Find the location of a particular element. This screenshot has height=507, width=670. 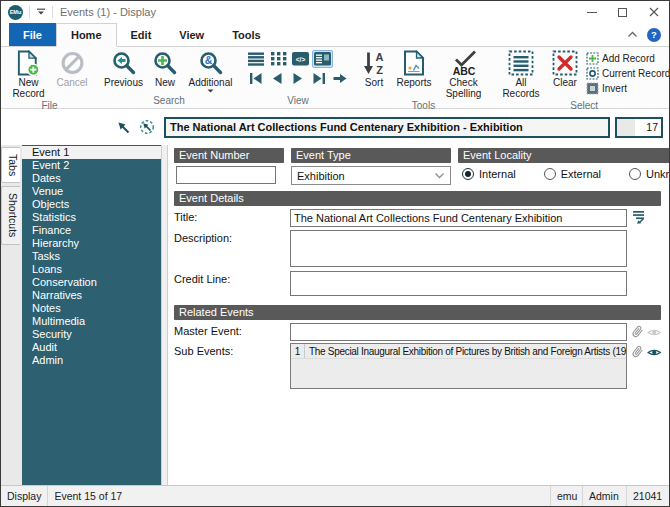

app-logo-icon: EMu is located at coordinates (16, 12).